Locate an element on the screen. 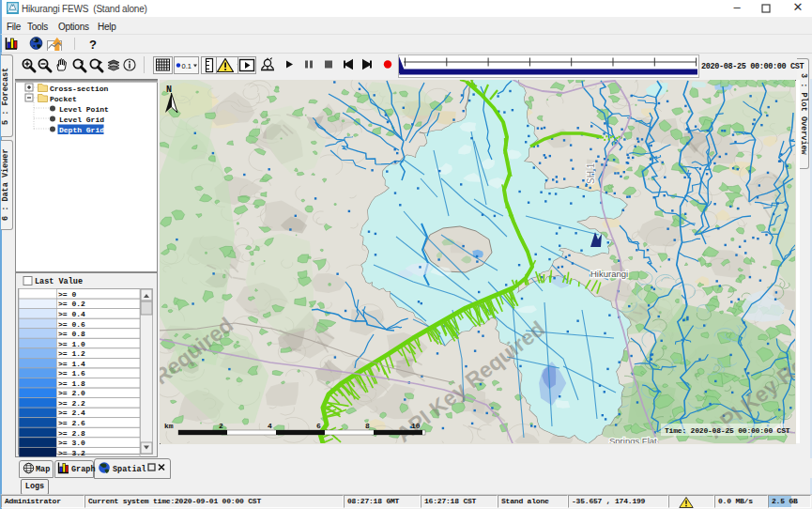 The width and height of the screenshot is (812, 509). svg-text: >= 3.2 is located at coordinates (71, 453).